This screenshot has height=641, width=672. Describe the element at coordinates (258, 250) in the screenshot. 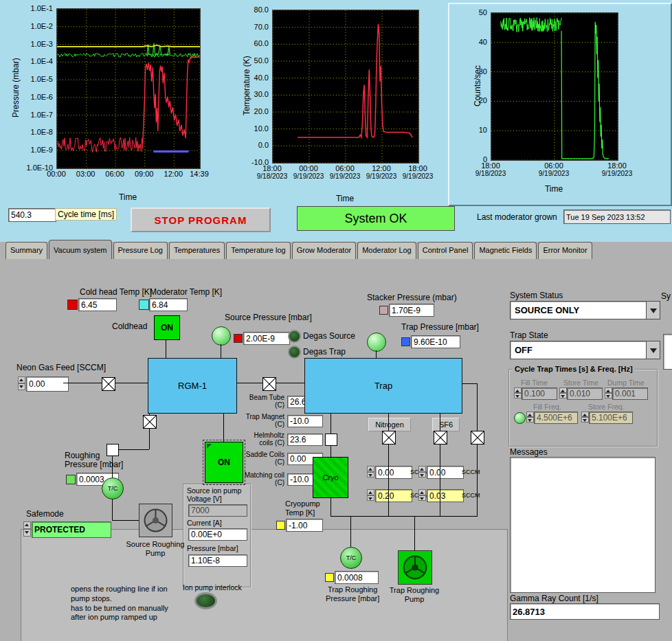

I see `tab-temperature-log: Temperature log` at that location.